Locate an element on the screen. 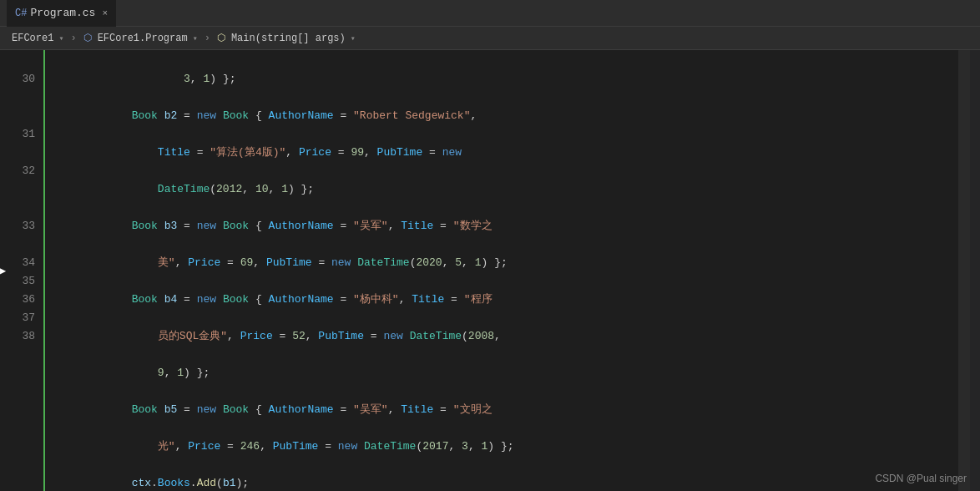 The width and height of the screenshot is (980, 491). code-line-31a: Book b3 = new Book { AuthorName = "吴军", … is located at coordinates (506, 226).